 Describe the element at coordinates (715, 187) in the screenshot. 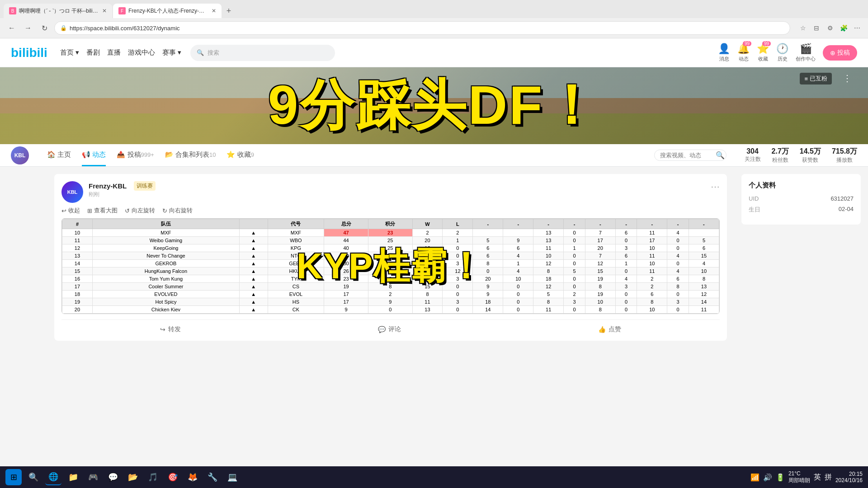

I see `post-more-button: ⋯` at that location.